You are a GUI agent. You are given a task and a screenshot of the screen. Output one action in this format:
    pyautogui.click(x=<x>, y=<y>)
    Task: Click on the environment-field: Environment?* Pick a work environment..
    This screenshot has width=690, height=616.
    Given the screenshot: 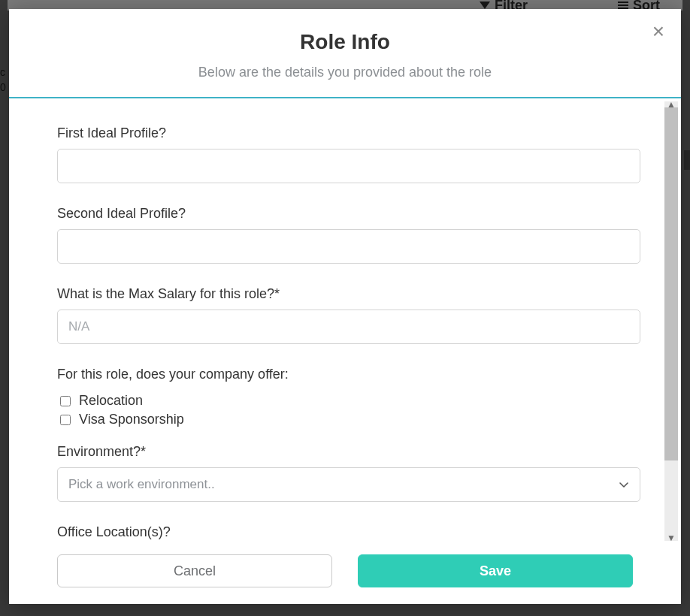 What is the action you would take?
    pyautogui.click(x=349, y=473)
    